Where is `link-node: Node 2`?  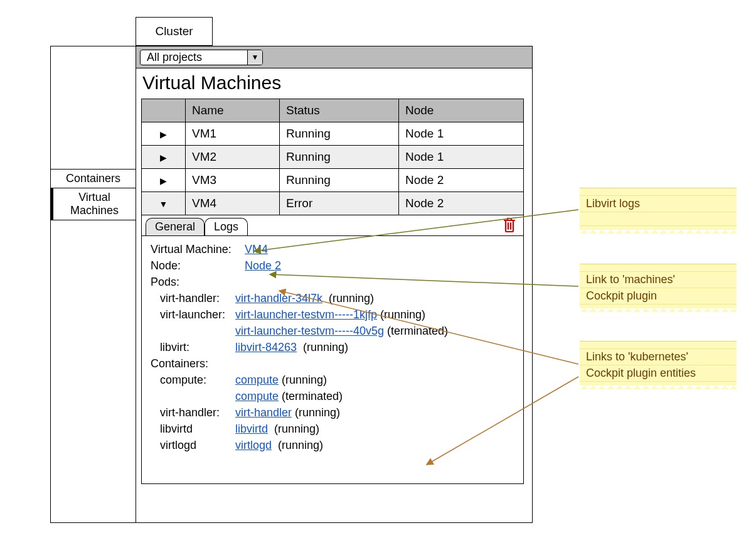
link-node: Node 2 is located at coordinates (263, 266).